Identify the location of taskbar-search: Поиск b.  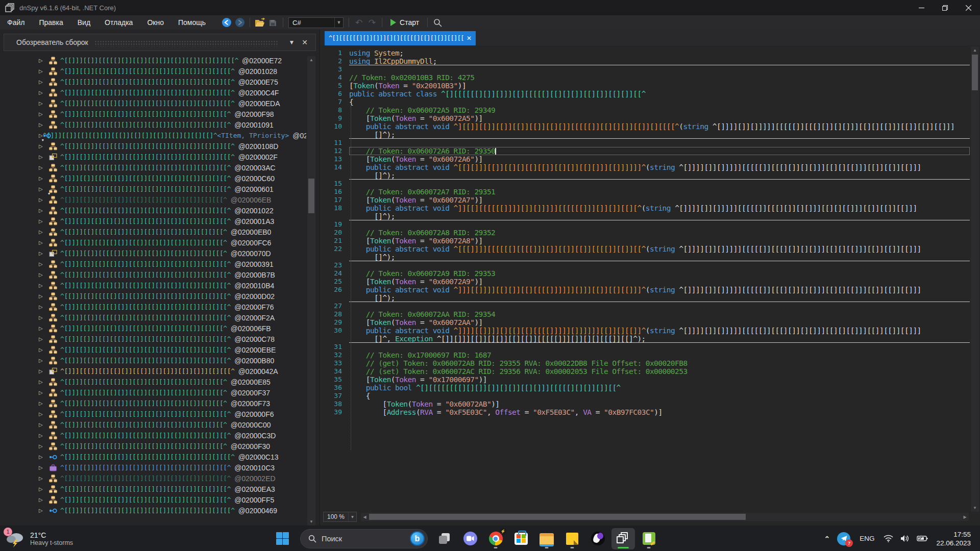
(364, 539).